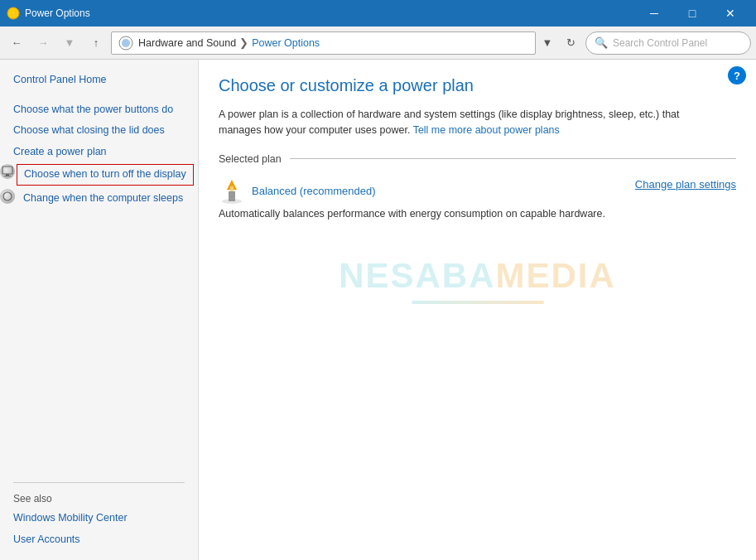 The height and width of the screenshot is (560, 756). I want to click on sidebar-item-computer-sleeps: Change when the computer sleeps, so click(103, 199).